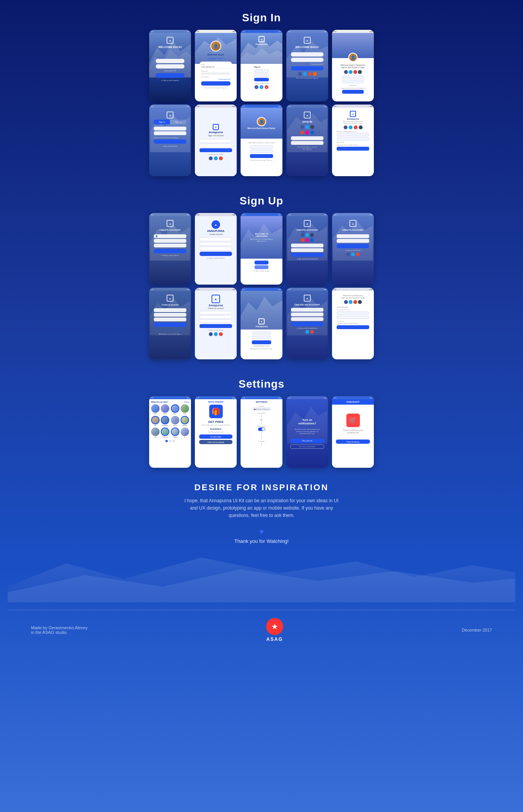  I want to click on signin-phone-9: 9:41●●● SIGN IN, so click(307, 140).